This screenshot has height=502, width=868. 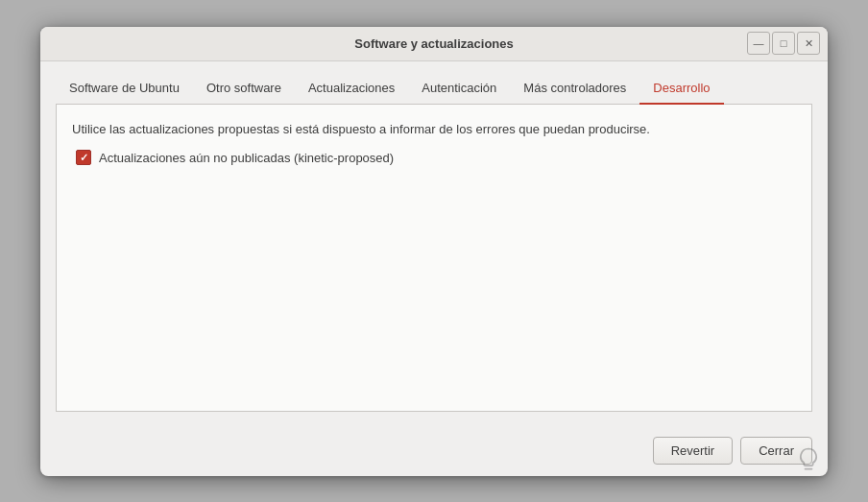 What do you see at coordinates (459, 88) in the screenshot?
I see `tab-autenticacion: Autenticación` at bounding box center [459, 88].